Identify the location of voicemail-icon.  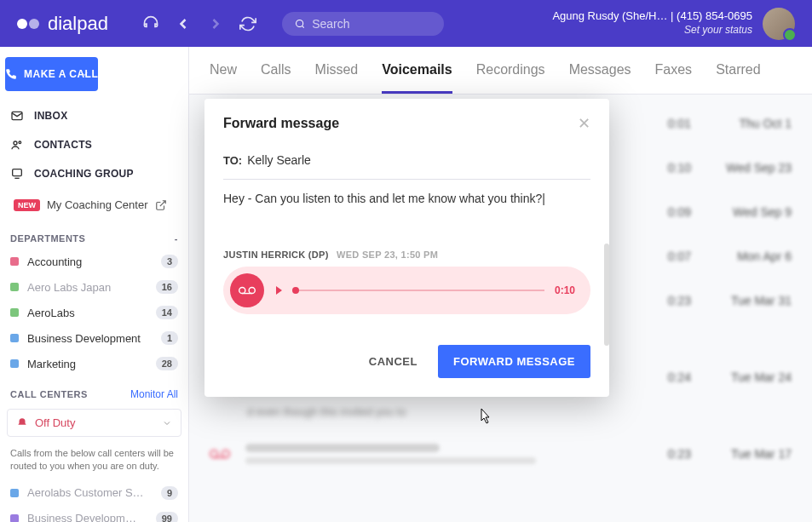
(247, 290).